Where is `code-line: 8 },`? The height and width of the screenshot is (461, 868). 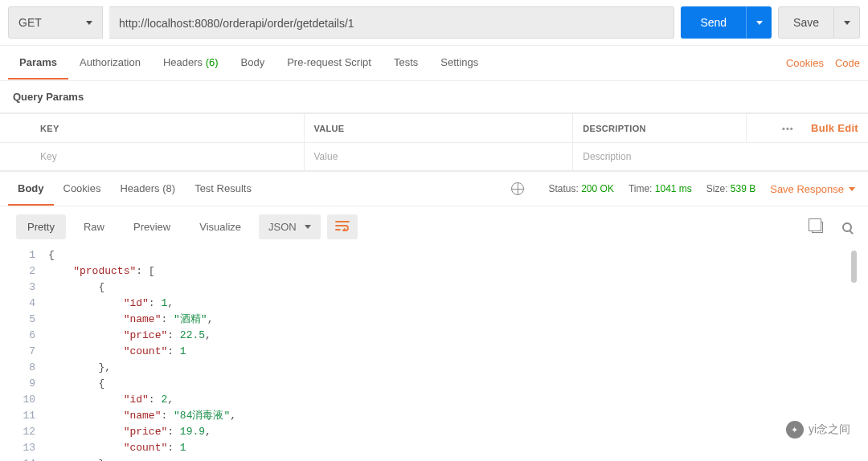 code-line: 8 }, is located at coordinates (434, 368).